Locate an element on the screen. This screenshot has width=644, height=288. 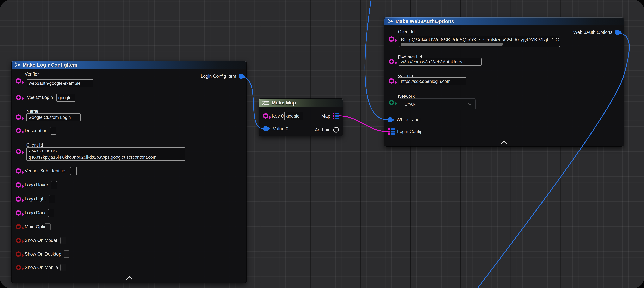
pin-row-map-output: Map is located at coordinates (330, 116).